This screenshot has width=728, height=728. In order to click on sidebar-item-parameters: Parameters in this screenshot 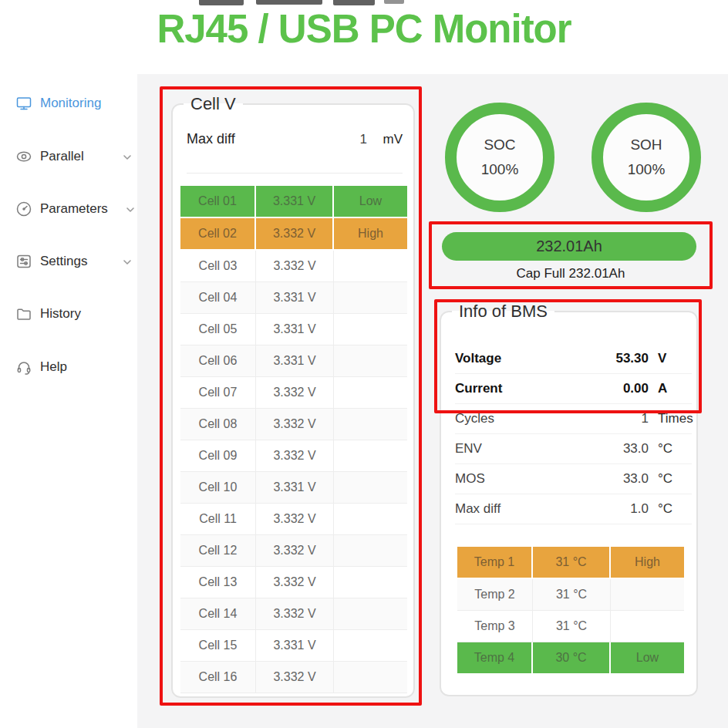, I will do `click(73, 209)`.